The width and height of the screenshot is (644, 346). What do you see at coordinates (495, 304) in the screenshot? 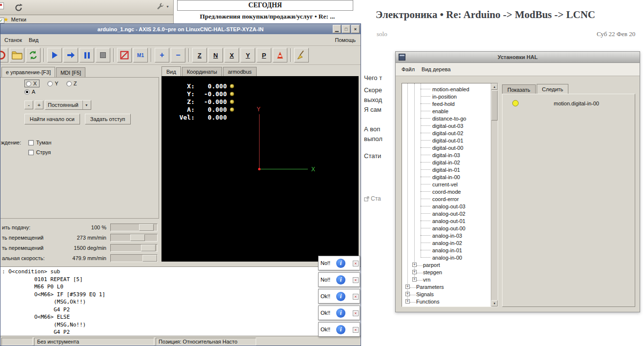
I see `scroll-down-icon: ▼` at bounding box center [495, 304].